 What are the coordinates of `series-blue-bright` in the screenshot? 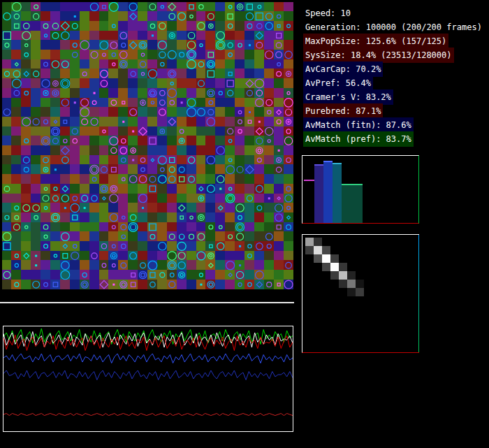 It's located at (148, 359).